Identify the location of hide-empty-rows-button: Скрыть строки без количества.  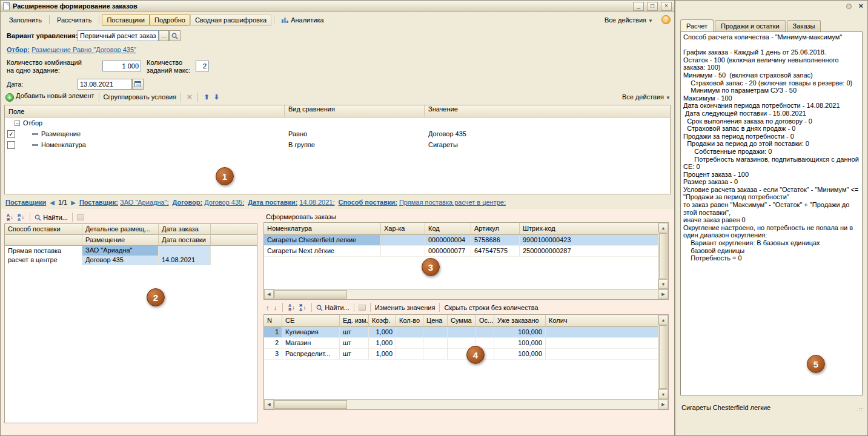
(491, 308).